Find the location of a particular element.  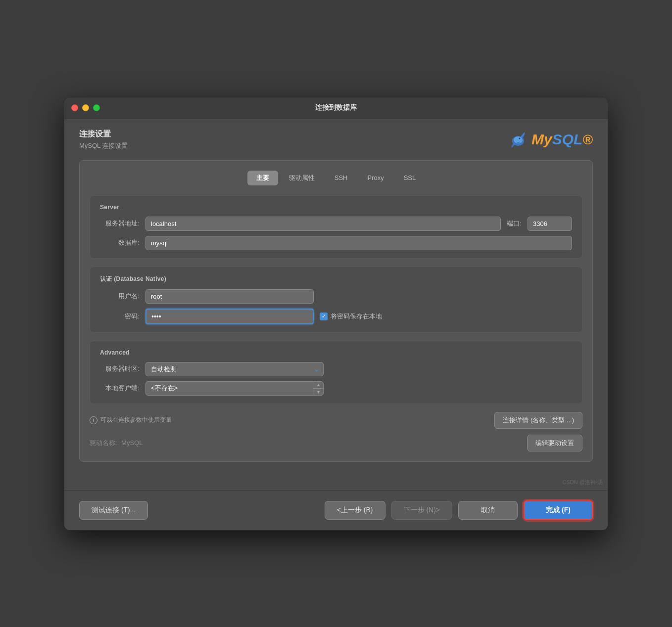

password-row: 密码: ✓ 将密码保存在本地 is located at coordinates (336, 316).